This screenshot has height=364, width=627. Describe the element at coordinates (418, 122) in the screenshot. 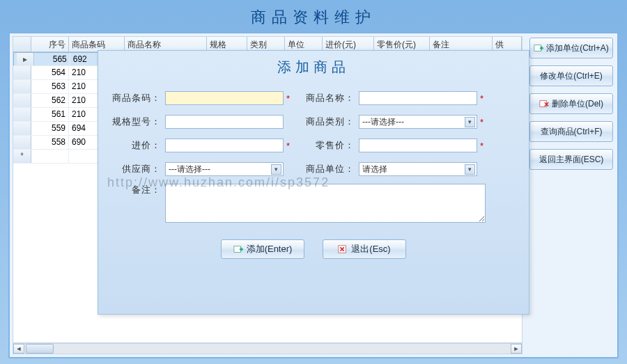

I see `category-select: ---请选择---▾` at that location.